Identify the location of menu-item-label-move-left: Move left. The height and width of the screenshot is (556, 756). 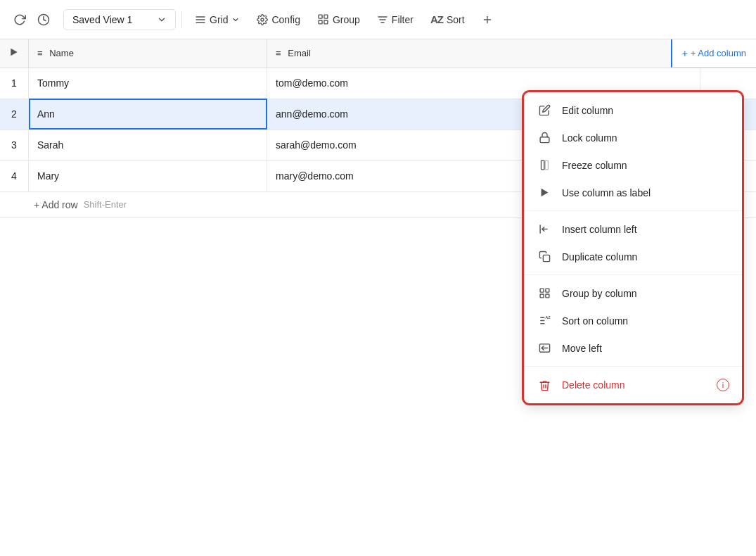
(646, 348).